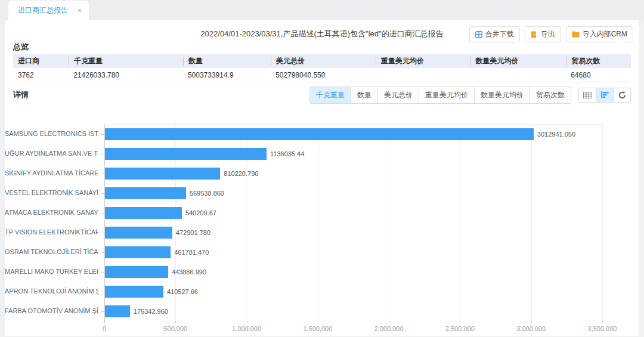 The width and height of the screenshot is (644, 337). I want to click on x-axis-tick-label: 3,500,000, so click(602, 329).